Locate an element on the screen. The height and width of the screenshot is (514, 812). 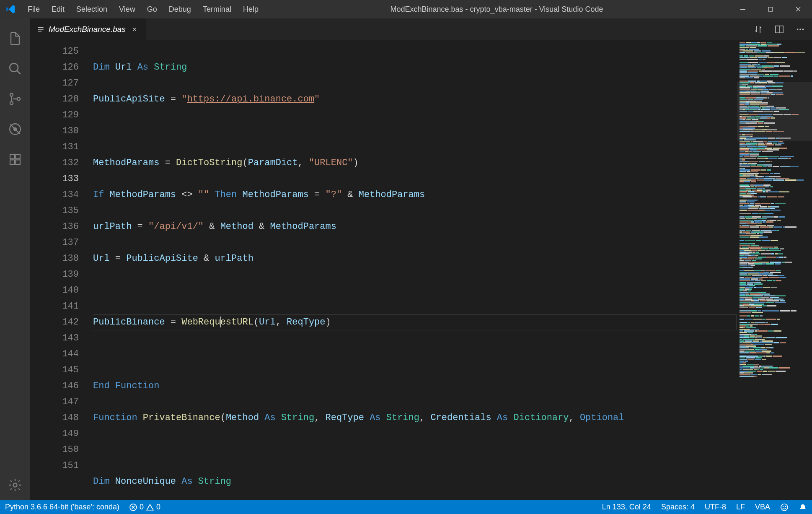
split-editor-icon is located at coordinates (779, 29).